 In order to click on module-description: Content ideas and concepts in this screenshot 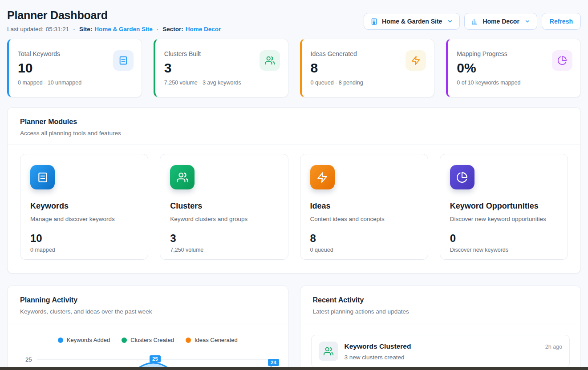, I will do `click(364, 219)`.